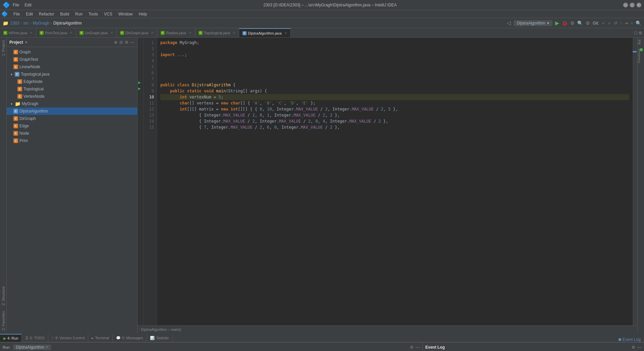 This screenshot has height=351, width=644. What do you see at coordinates (548, 23) in the screenshot?
I see `run-config-arrow: ▾` at bounding box center [548, 23].